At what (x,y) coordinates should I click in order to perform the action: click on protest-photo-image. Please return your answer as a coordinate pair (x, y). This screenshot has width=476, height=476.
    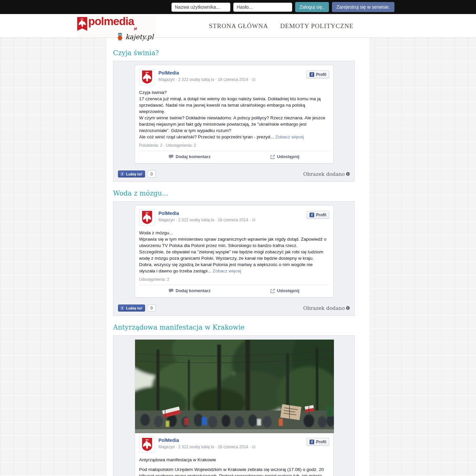
    Looking at the image, I should click on (235, 386).